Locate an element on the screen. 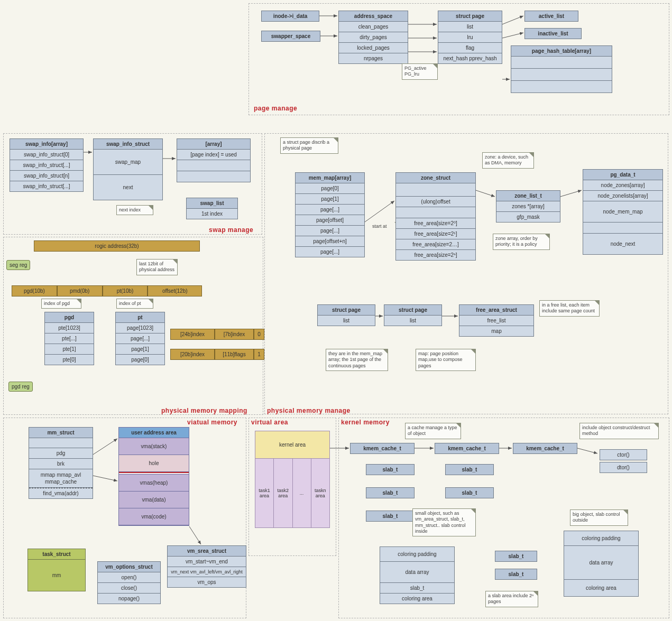 The width and height of the screenshot is (672, 621). box-zone-struct: zone_struct (ulong)offset free_area[size… is located at coordinates (436, 217).